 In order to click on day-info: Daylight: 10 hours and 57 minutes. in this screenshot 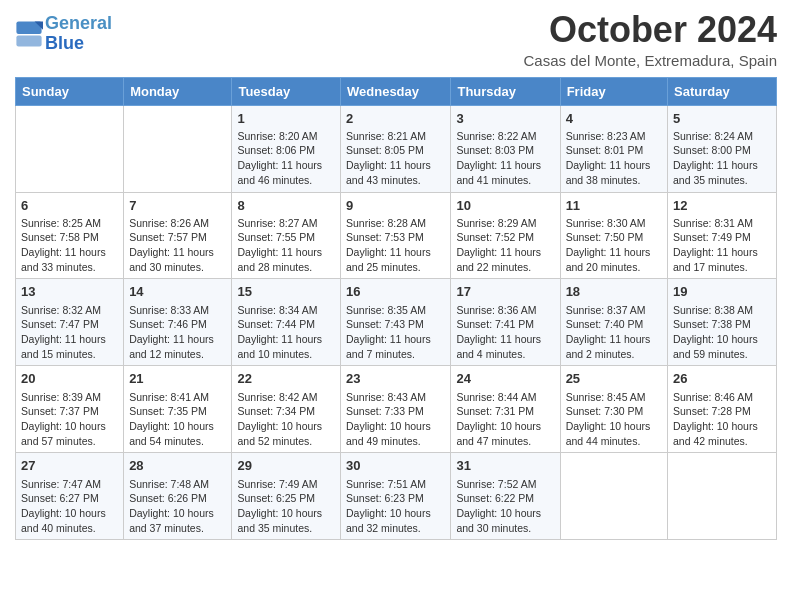, I will do `click(70, 434)`.